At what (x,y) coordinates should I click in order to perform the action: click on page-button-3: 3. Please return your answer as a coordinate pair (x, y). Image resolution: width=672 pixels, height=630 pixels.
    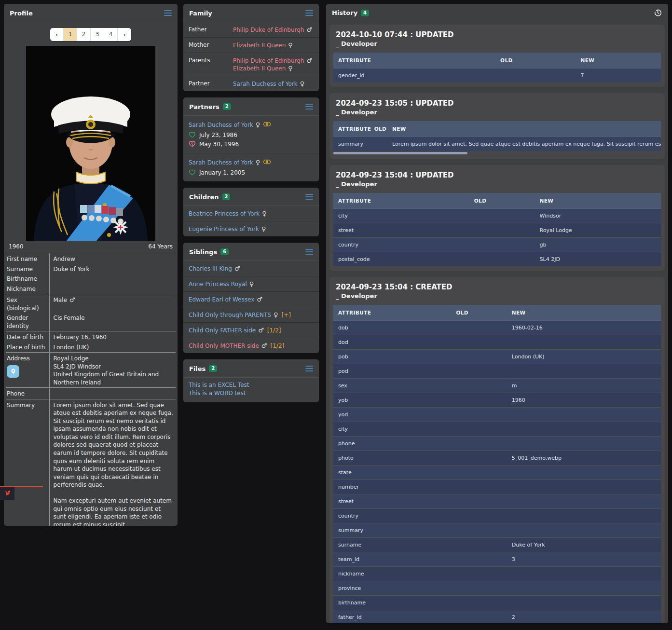
    Looking at the image, I should click on (97, 35).